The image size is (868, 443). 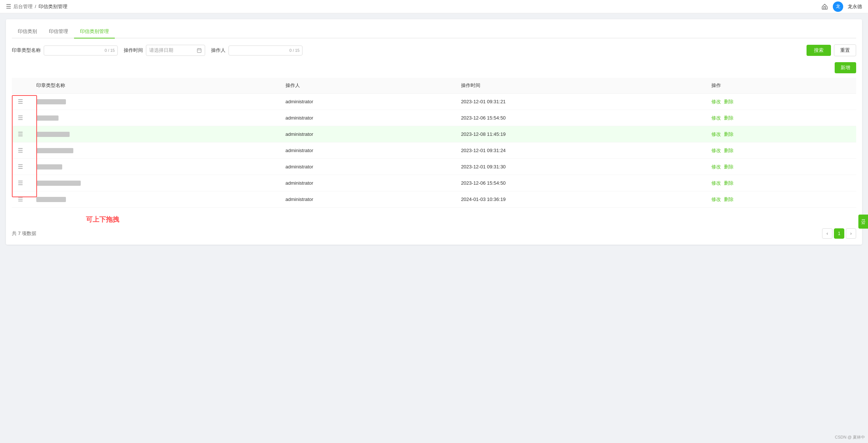 I want to click on new-button: 新增, so click(x=845, y=68).